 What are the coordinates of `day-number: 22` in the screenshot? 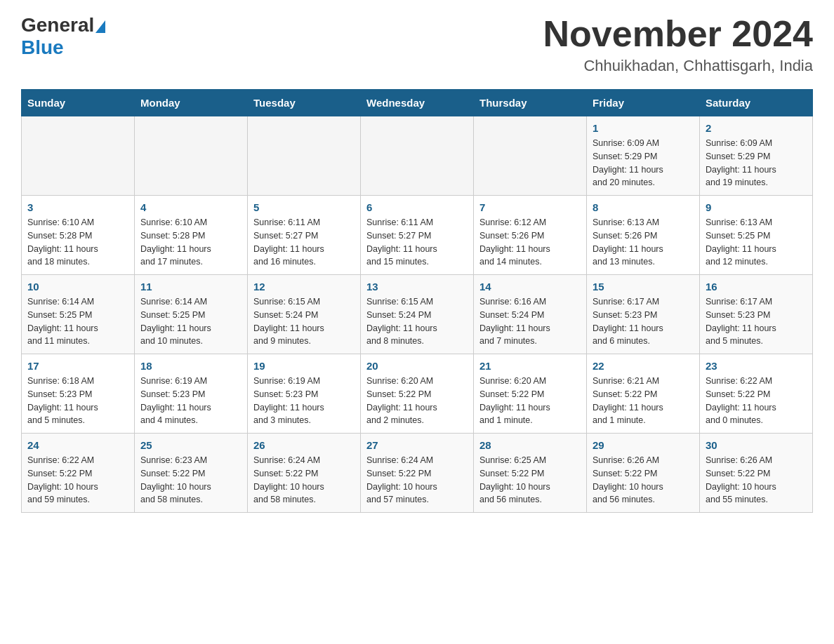 It's located at (643, 366).